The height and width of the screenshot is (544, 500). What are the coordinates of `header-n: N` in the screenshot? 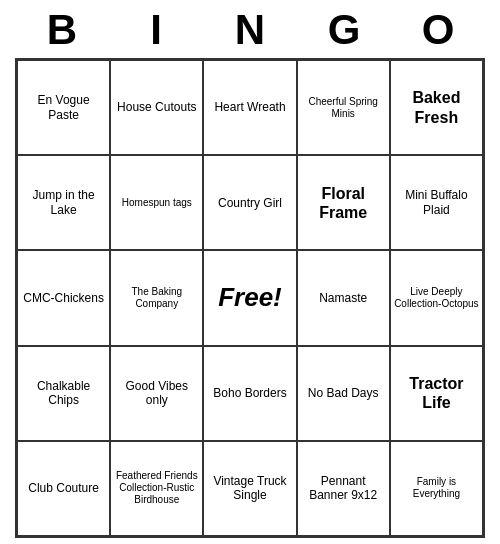 It's located at (250, 30).